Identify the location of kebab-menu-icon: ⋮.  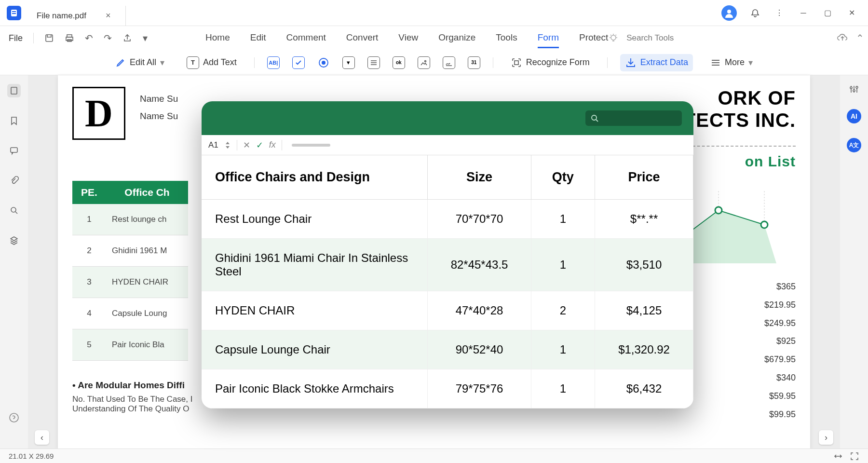
(779, 13).